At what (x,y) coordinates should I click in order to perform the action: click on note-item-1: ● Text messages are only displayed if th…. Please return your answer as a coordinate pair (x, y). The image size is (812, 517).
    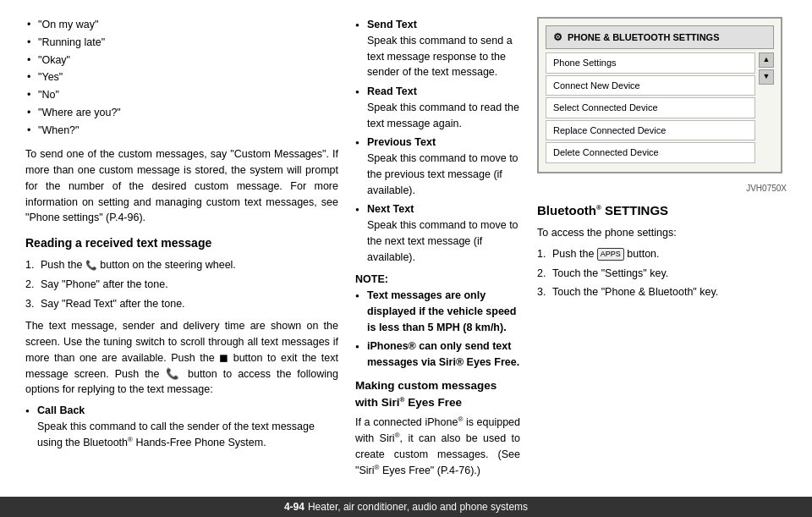
    Looking at the image, I should click on (438, 311).